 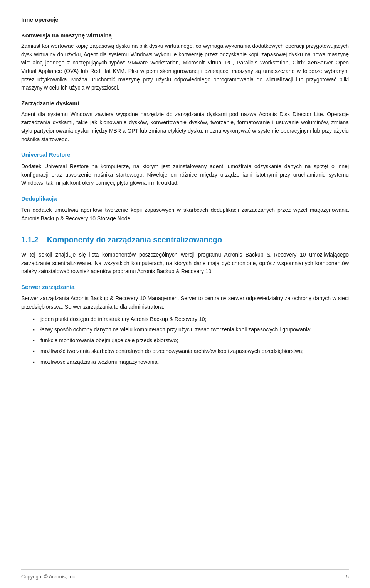 I want to click on section-112-heading: 1.1.2 Komponenty do zarządzania scentral…, so click(x=185, y=240).